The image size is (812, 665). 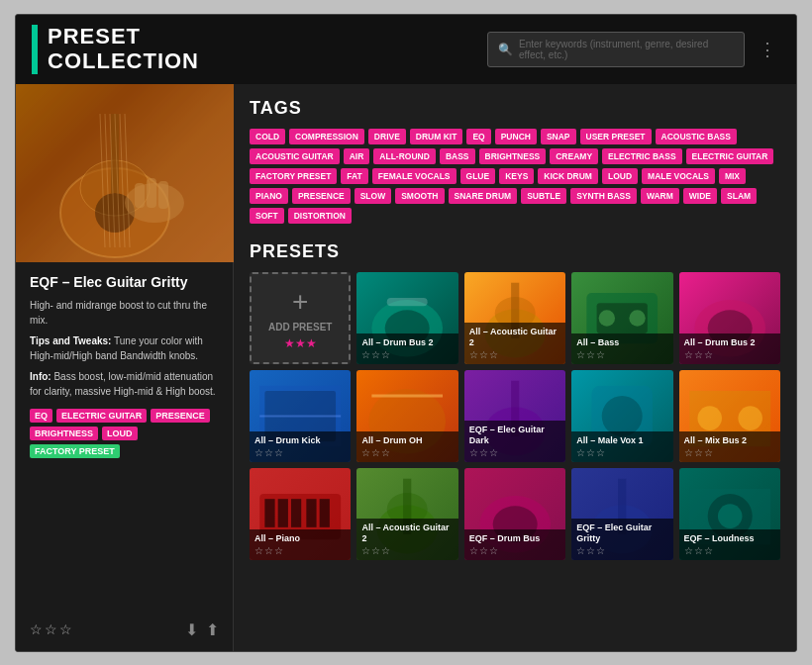 What do you see at coordinates (295, 156) in the screenshot?
I see `tag-acoustic-guitar: ACOUSTIC GUITAR` at bounding box center [295, 156].